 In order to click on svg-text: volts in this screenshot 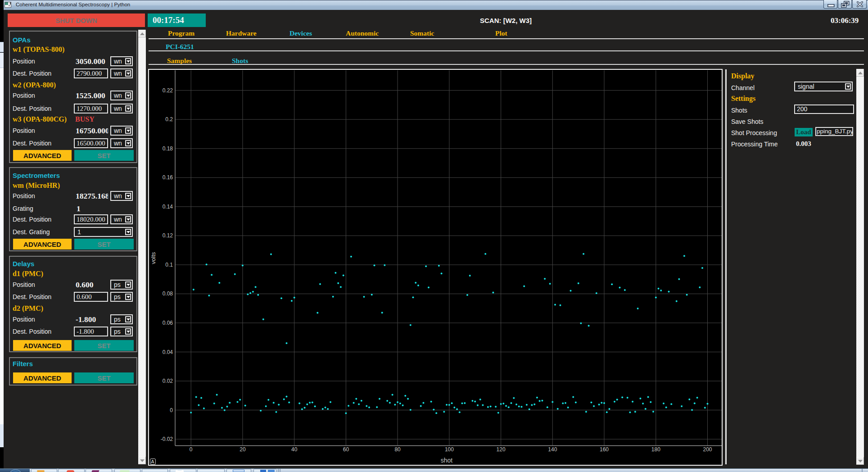, I will do `click(153, 258)`.